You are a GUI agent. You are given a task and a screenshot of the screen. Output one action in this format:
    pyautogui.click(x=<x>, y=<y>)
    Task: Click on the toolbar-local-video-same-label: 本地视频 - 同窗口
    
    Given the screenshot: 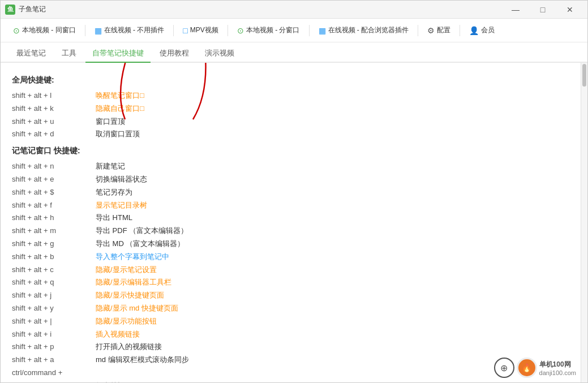 What is the action you would take?
    pyautogui.click(x=49, y=31)
    